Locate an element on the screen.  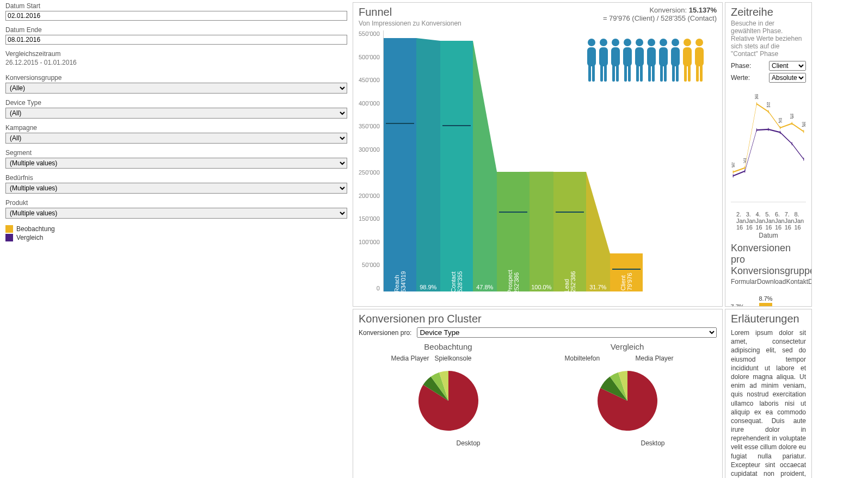
legend: Beobachtung Vergleich is located at coordinates (176, 233).